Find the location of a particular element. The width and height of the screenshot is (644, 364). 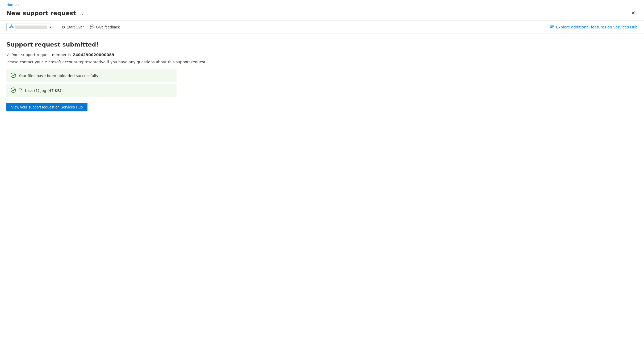

org-icon is located at coordinates (11, 27).